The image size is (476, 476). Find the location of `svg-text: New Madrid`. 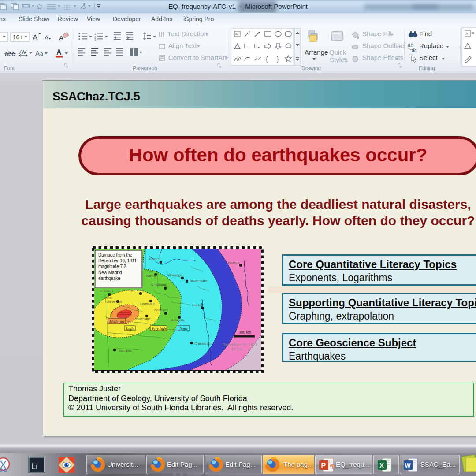

svg-text: New Madrid is located at coordinates (110, 272).